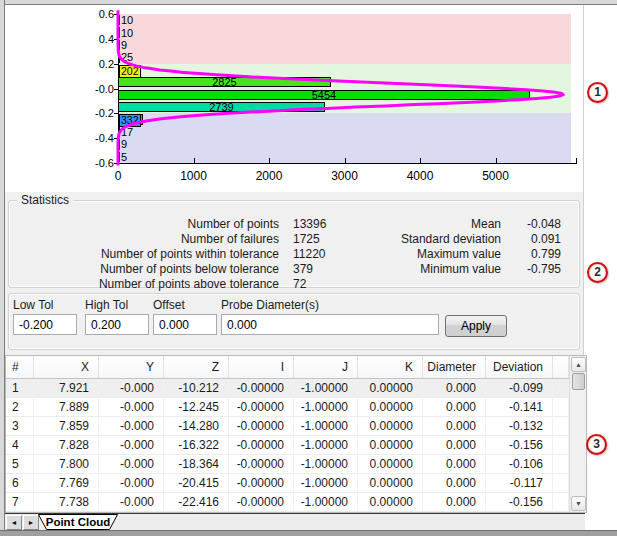 The image size is (617, 536). I want to click on table-row: 27.889-0.000-12.245-0.00000-1.000000.000…, so click(288, 408).